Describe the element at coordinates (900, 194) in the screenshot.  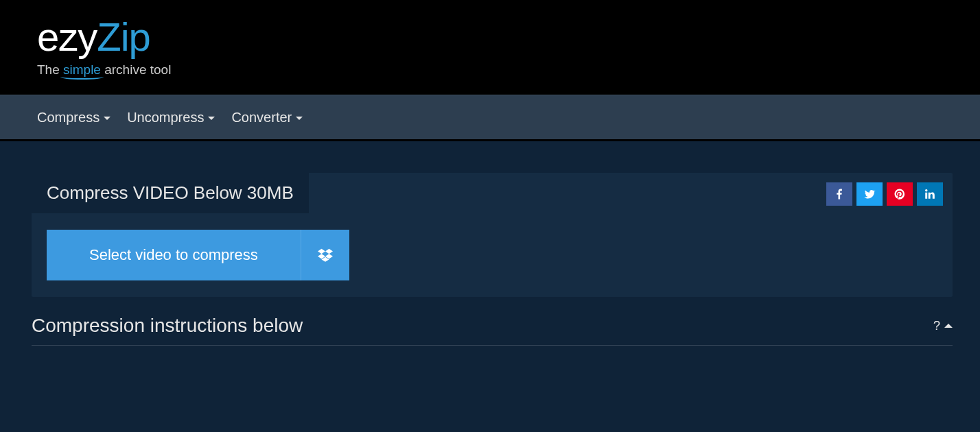
I see `pinterest-icon` at that location.